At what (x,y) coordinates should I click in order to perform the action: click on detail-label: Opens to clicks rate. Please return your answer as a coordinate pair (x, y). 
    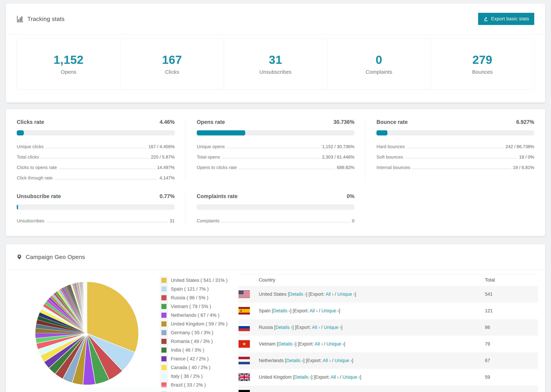
    Looking at the image, I should click on (217, 168).